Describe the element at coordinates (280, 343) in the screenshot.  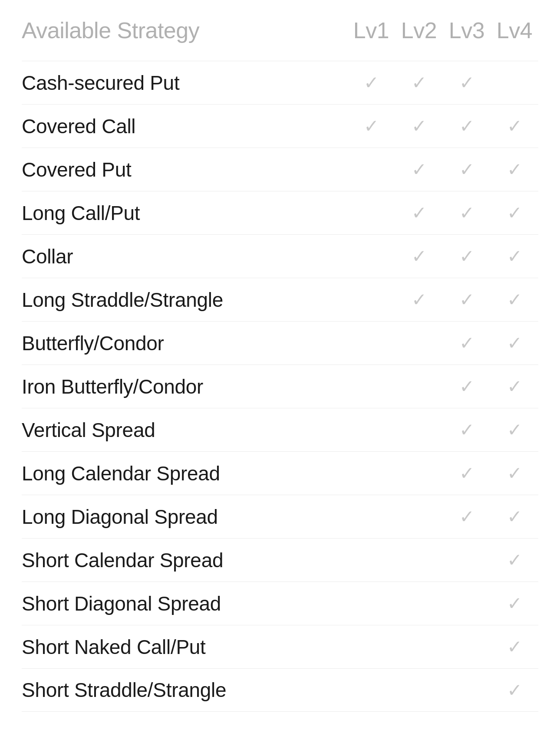
I see `table-row: Butterfly/Condor✓✓` at that location.